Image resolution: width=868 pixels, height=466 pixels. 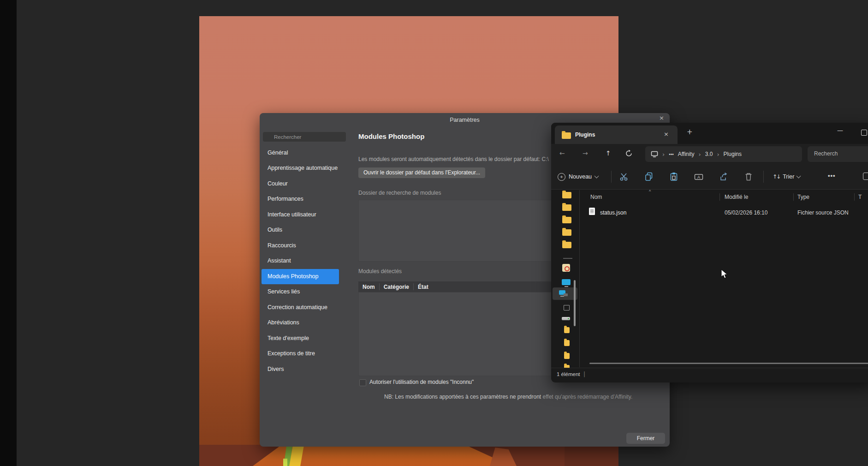 I want to click on breadcrumb-ellipsis: •••, so click(x=672, y=154).